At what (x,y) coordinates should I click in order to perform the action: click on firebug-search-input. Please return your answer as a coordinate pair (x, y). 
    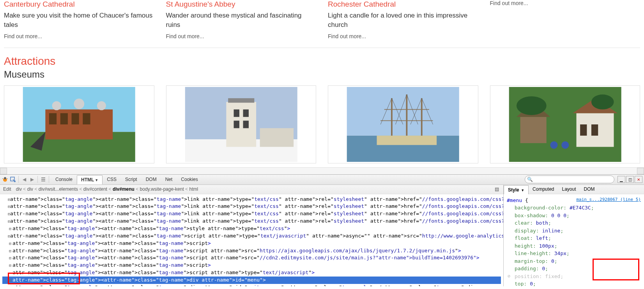
    Looking at the image, I should click on (570, 179).